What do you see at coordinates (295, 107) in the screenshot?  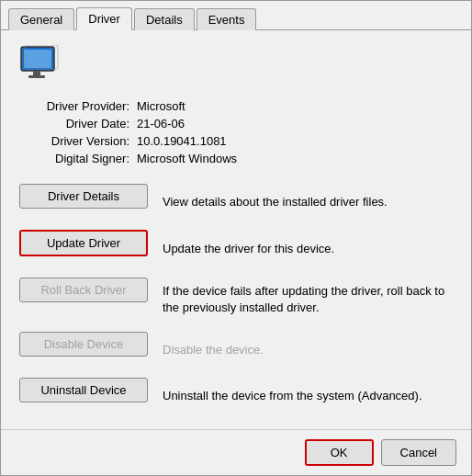 I see `provider-value: Microsoft` at bounding box center [295, 107].